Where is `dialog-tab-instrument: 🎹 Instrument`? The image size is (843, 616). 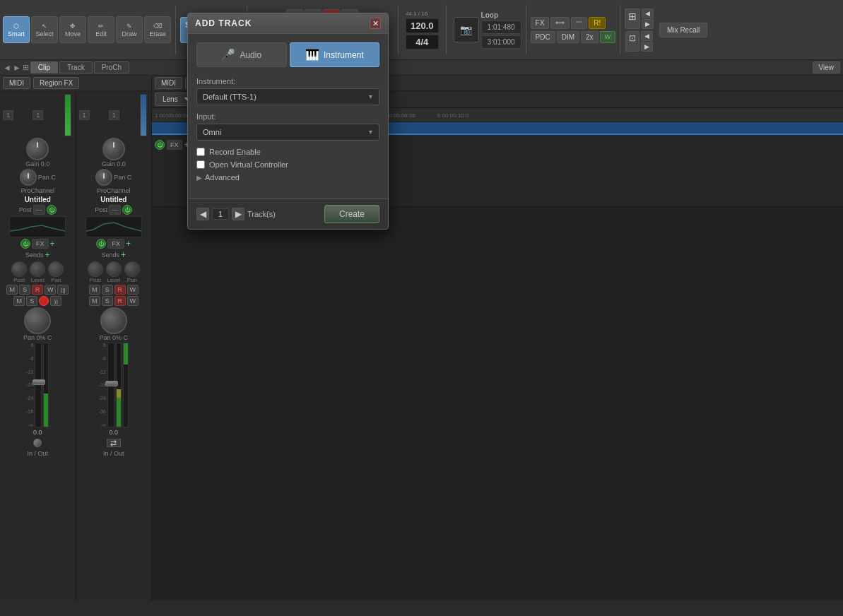 dialog-tab-instrument: 🎹 Instrument is located at coordinates (335, 55).